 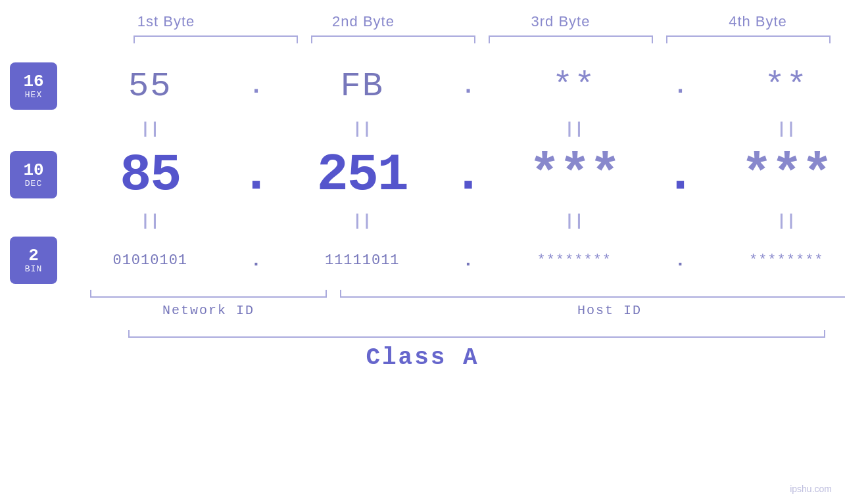 I want to click on badges-column: 16 HEX 10 DEC 2 BIN, so click(x=29, y=172).